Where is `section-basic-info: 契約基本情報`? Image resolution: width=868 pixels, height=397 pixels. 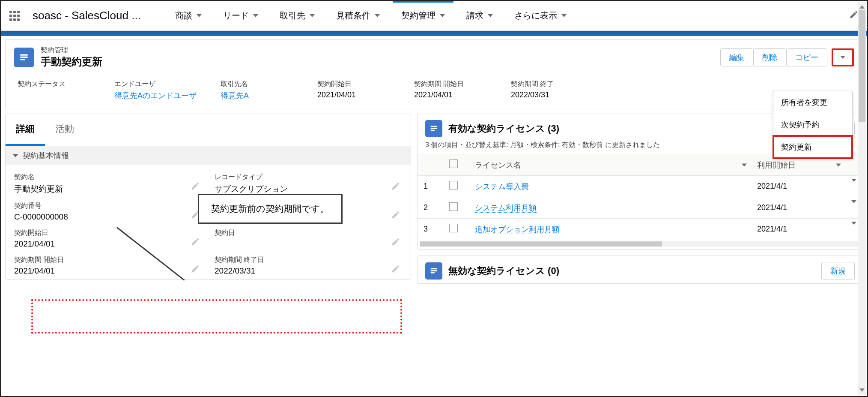
section-basic-info: 契約基本情報 is located at coordinates (208, 156).